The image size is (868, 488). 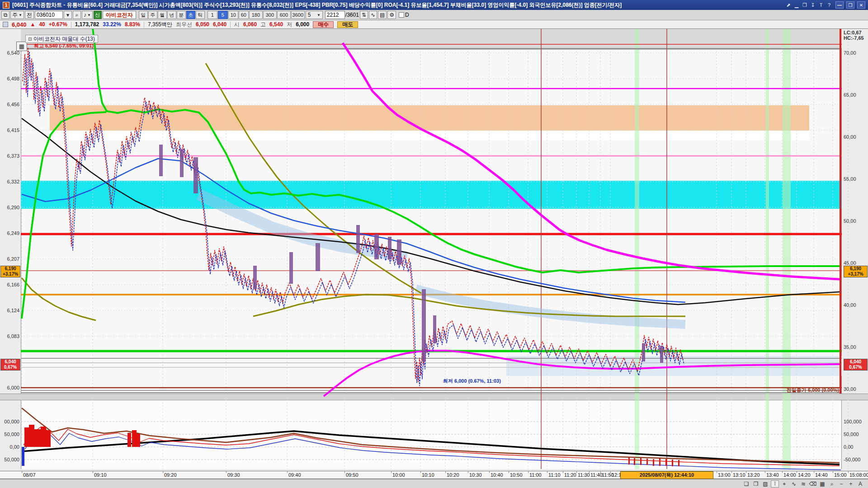 I want to click on trade-amount: 7,355백만, so click(x=160, y=24).